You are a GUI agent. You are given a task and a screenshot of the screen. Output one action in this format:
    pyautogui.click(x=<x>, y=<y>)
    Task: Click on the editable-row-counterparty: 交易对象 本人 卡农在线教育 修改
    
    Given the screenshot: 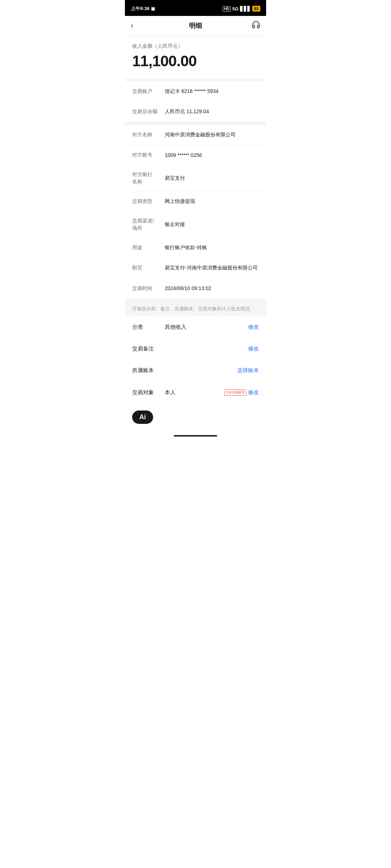 What is the action you would take?
    pyautogui.click(x=196, y=392)
    